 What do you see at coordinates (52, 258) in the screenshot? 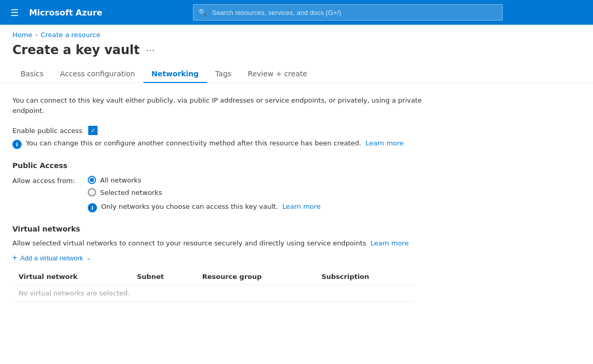
I see `add-vnet-label: Add a virtual network` at bounding box center [52, 258].